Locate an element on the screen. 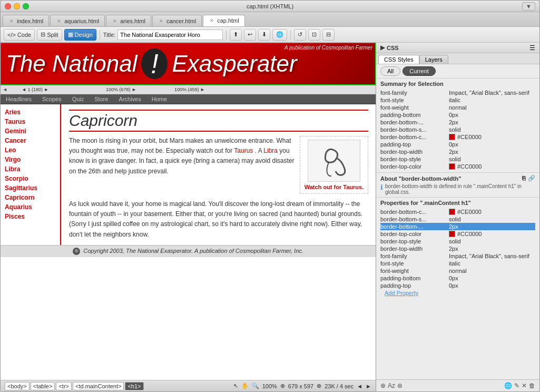 The image size is (540, 392). sidebar-aries: Aries is located at coordinates (31, 112).